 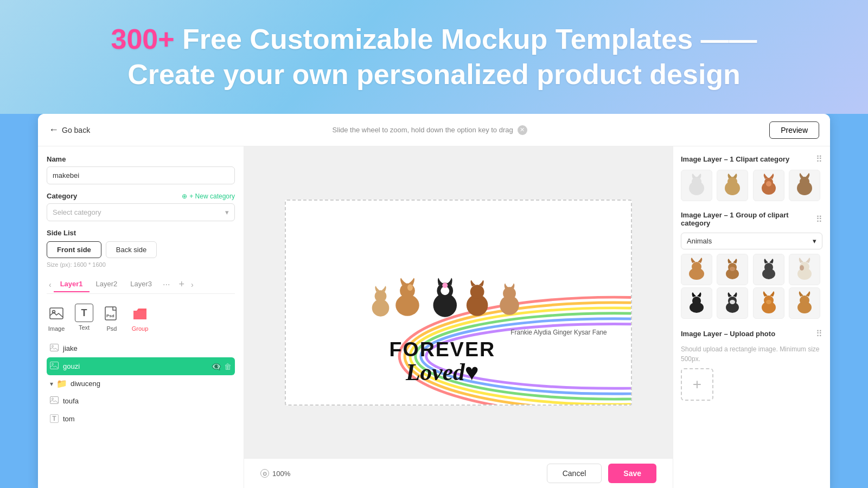 What do you see at coordinates (522, 130) in the screenshot?
I see `hint-close-button: ✕` at bounding box center [522, 130].